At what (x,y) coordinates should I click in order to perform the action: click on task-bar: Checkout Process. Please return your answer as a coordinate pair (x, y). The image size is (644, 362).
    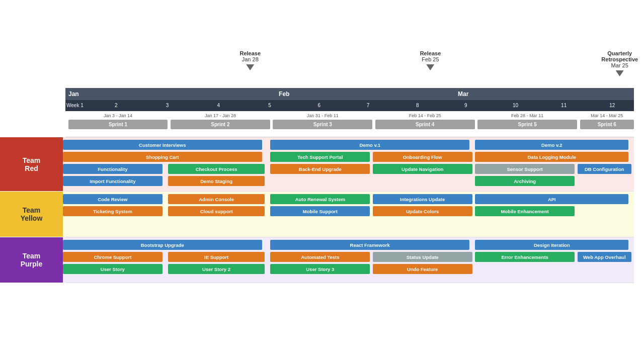
    Looking at the image, I should click on (216, 169).